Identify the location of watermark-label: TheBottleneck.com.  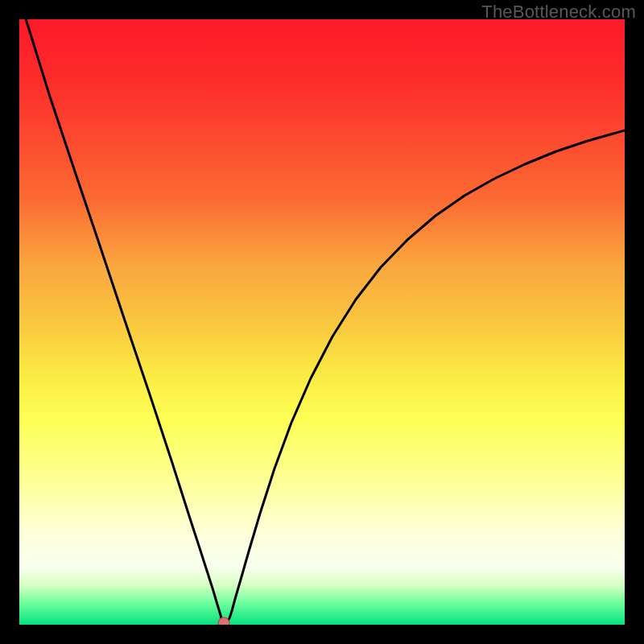
(559, 12).